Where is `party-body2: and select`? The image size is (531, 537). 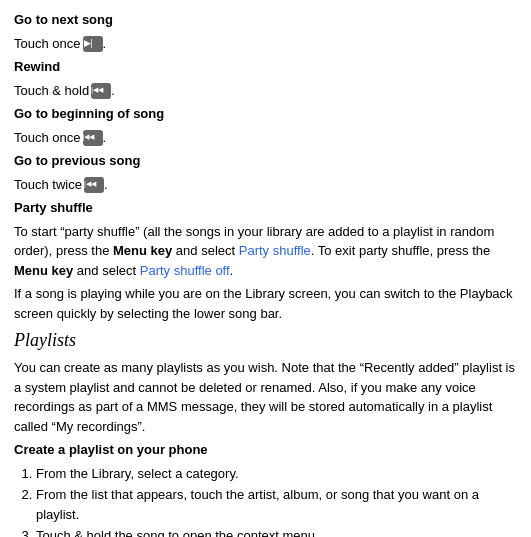
party-body2: and select is located at coordinates (206, 250).